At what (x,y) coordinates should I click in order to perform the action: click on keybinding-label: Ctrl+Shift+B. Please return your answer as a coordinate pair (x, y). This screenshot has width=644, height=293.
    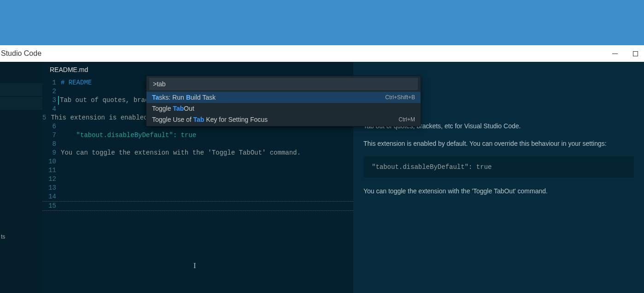
    Looking at the image, I should click on (400, 97).